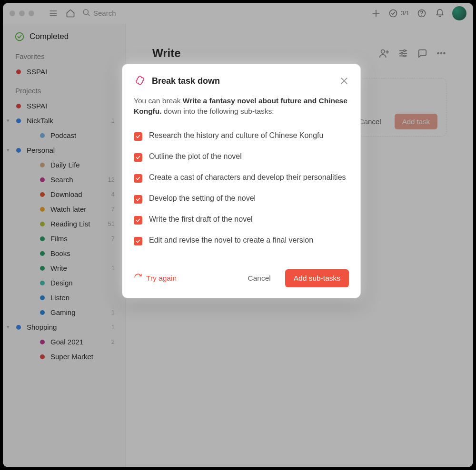 This screenshot has height=470, width=476. I want to click on ai-logo-icon, so click(140, 81).